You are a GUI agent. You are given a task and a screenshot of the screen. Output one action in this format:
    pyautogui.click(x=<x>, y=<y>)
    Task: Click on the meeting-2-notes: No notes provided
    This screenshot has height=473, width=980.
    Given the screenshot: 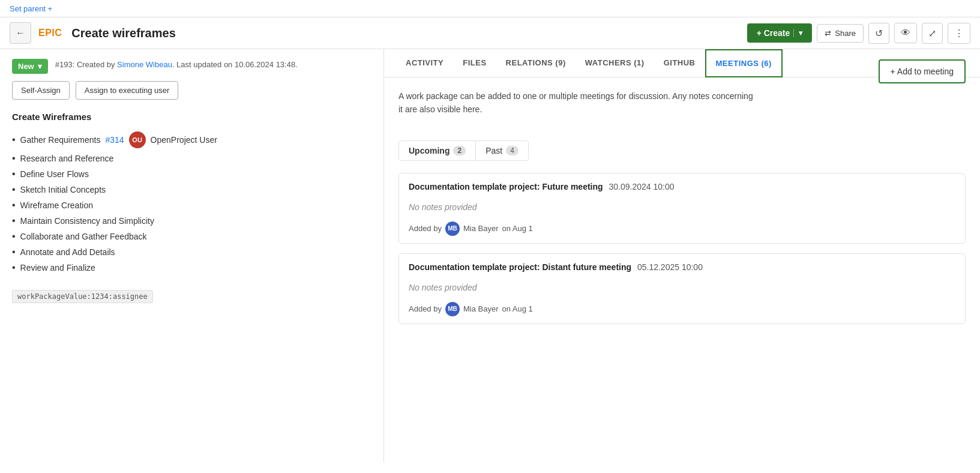 What is the action you would take?
    pyautogui.click(x=682, y=288)
    